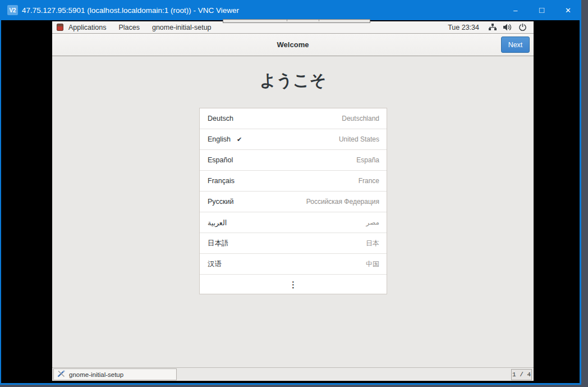  Describe the element at coordinates (293, 285) in the screenshot. I see `more-ellipsis-icon: ⋮` at that location.